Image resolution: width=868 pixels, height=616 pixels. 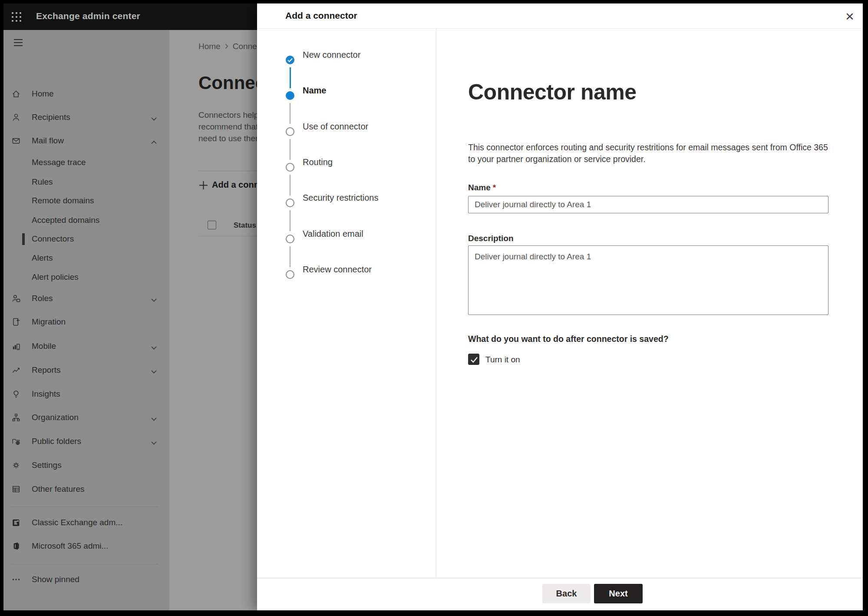 What do you see at coordinates (77, 523) in the screenshot?
I see `sidebar-item-label: Classic Exchange adm...` at bounding box center [77, 523].